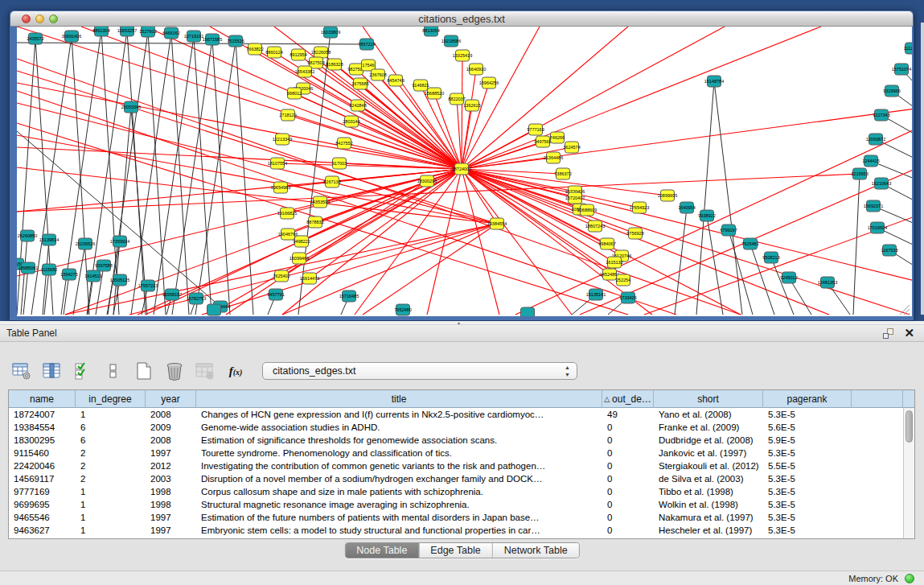 The height and width of the screenshot is (585, 924). What do you see at coordinates (299, 258) in the screenshot?
I see `graph-node: 16099469` at bounding box center [299, 258].